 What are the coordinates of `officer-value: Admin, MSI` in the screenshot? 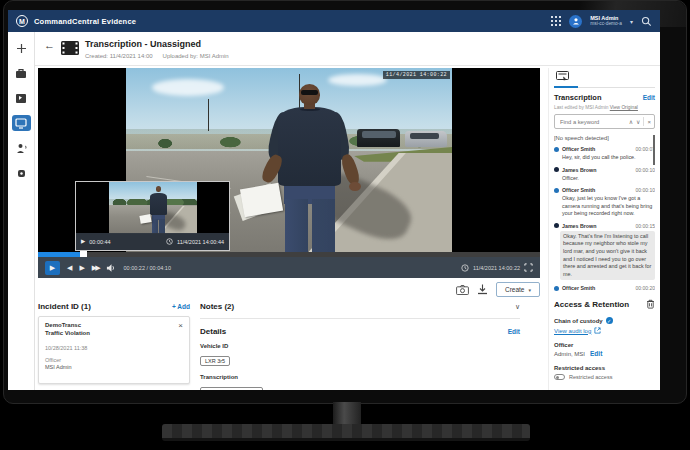 It's located at (570, 354).